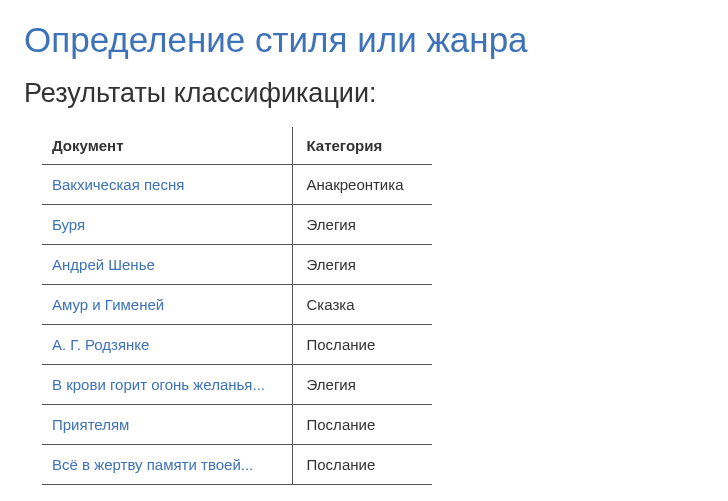 The image size is (728, 501). Describe the element at coordinates (104, 264) in the screenshot. I see `document-link: Андрей Шенье` at that location.